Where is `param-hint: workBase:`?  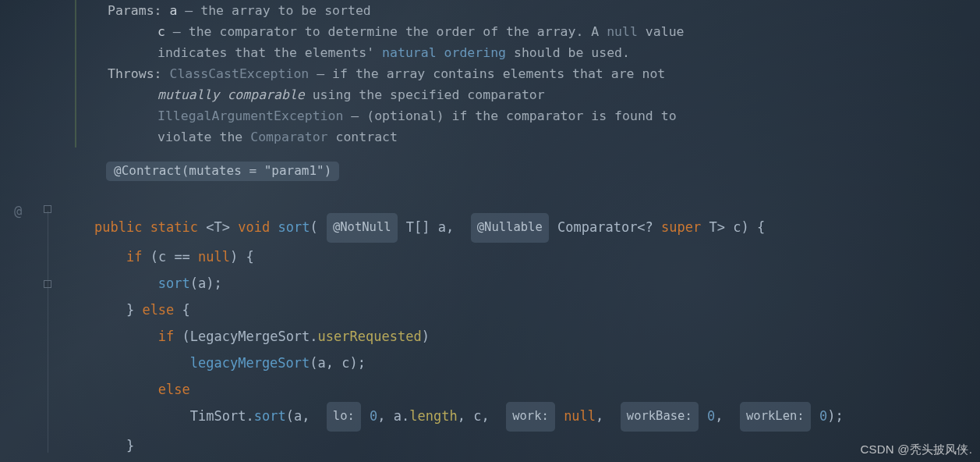
param-hint: workBase: is located at coordinates (660, 417).